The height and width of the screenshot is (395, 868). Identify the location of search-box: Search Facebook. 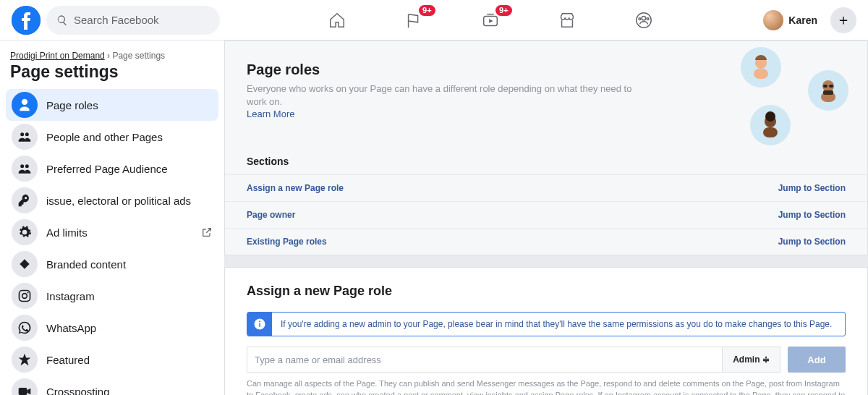
(133, 20).